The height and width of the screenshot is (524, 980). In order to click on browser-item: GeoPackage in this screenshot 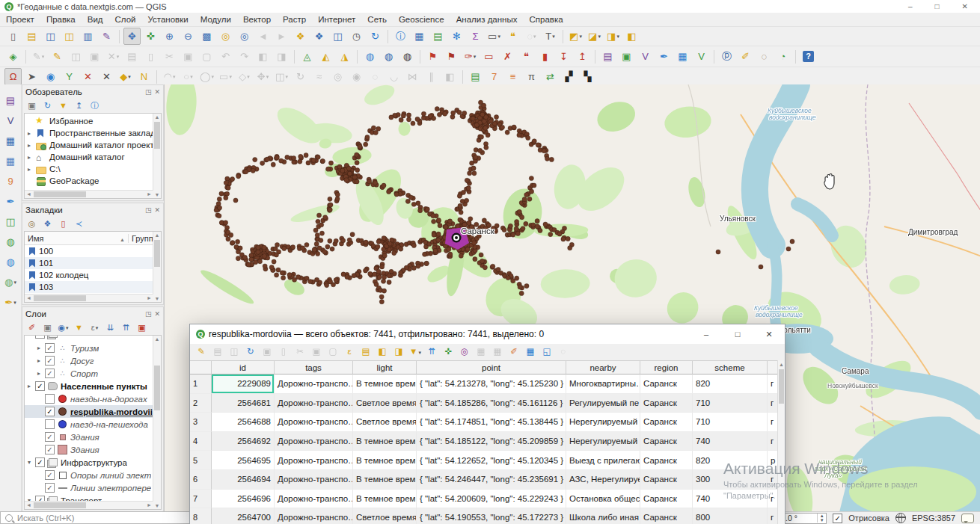, I will do `click(93, 181)`.